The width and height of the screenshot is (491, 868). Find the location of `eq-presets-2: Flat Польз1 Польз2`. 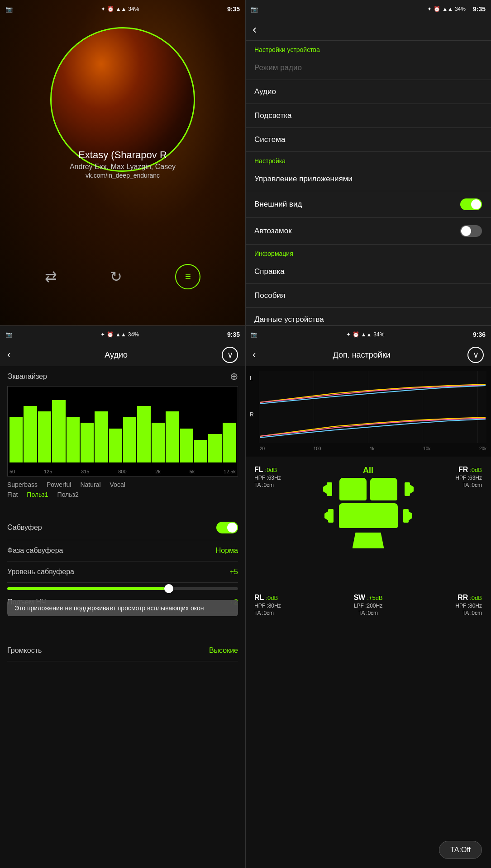

eq-presets-2: Flat Польз1 Польз2 is located at coordinates (123, 495).